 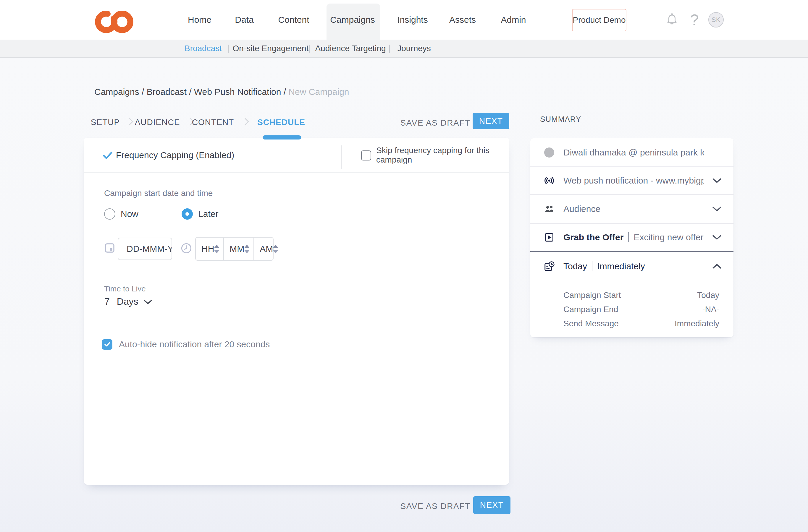 I want to click on summary-item-content: Grab the Offer Exciting new offer of FL…, so click(x=632, y=237).